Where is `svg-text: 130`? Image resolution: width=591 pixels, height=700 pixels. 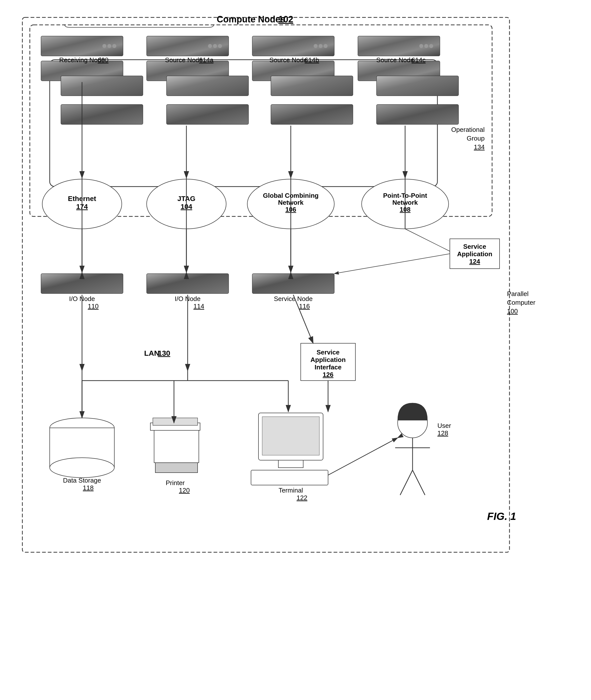
svg-text: 130 is located at coordinates (164, 353).